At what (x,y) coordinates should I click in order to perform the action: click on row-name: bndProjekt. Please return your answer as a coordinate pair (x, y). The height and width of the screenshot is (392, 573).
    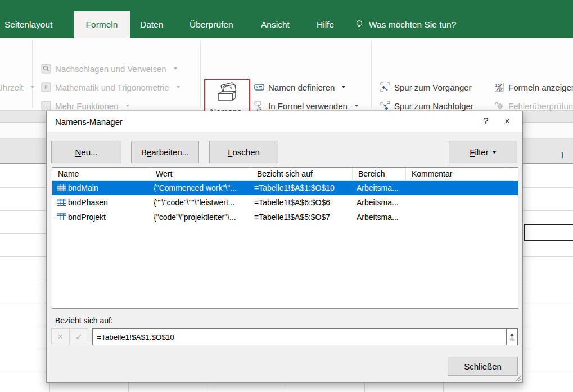
    Looking at the image, I should click on (109, 217).